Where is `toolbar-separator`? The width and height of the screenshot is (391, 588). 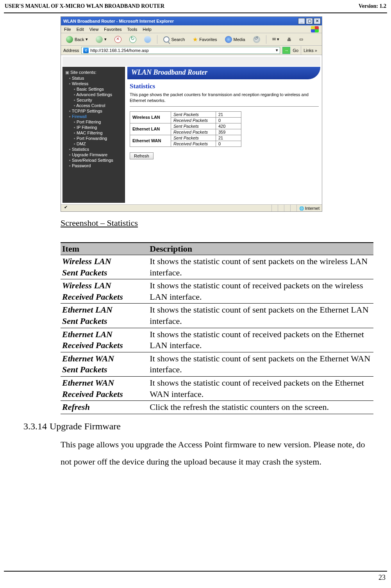 toolbar-separator is located at coordinates (157, 39).